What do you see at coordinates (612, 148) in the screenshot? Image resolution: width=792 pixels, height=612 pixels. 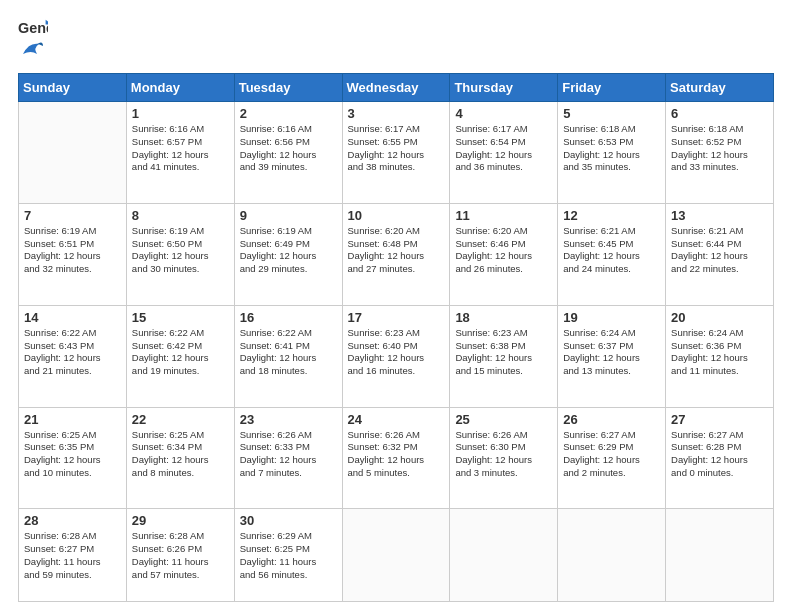 I see `cell-info: Sunrise: 6:18 AM Sunset: 6:53 PM Dayligh…` at bounding box center [612, 148].